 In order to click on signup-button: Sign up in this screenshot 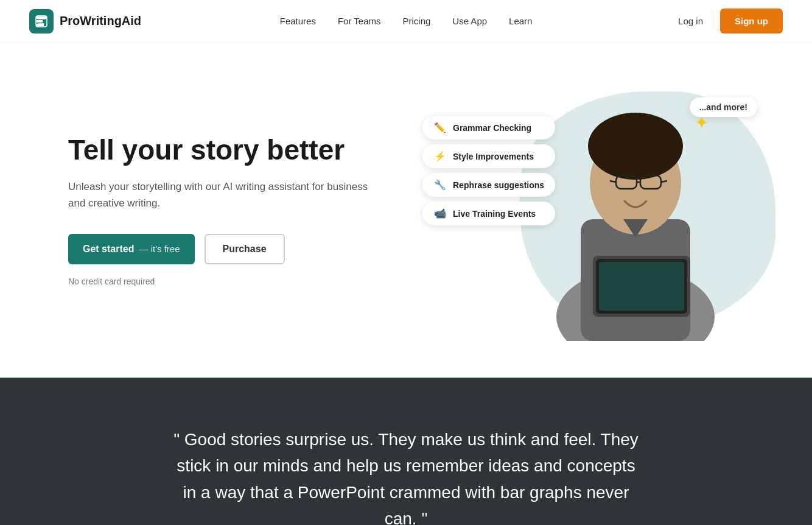, I will do `click(751, 21)`.